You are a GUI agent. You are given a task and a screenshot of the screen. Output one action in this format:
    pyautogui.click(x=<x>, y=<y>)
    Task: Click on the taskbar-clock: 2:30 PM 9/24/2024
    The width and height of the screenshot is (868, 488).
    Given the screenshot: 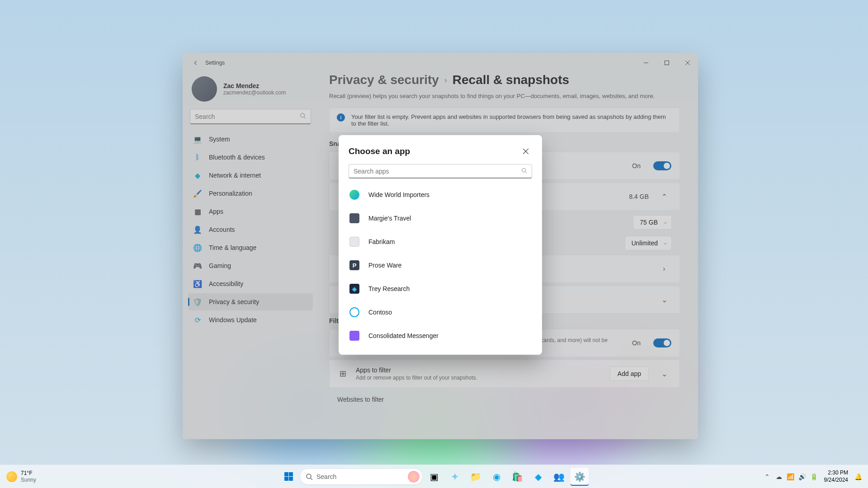 What is the action you would take?
    pyautogui.click(x=836, y=476)
    